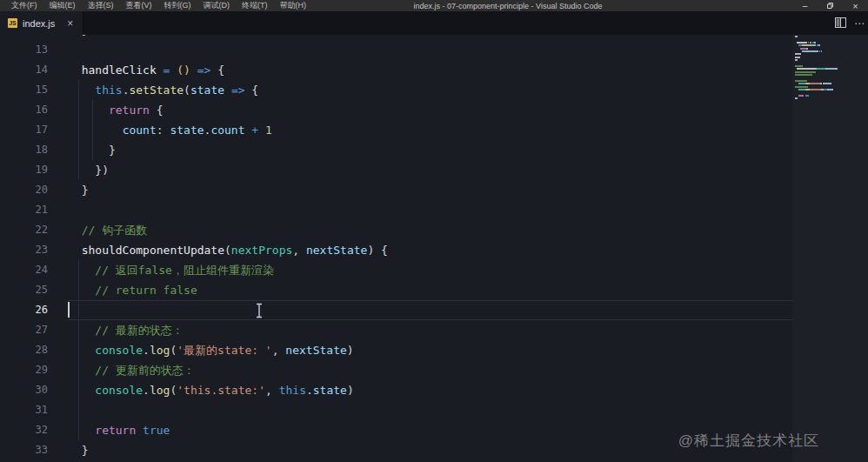 The width and height of the screenshot is (868, 462). Describe the element at coordinates (434, 70) in the screenshot. I see `code-line: 14 handleClick = () => {` at that location.